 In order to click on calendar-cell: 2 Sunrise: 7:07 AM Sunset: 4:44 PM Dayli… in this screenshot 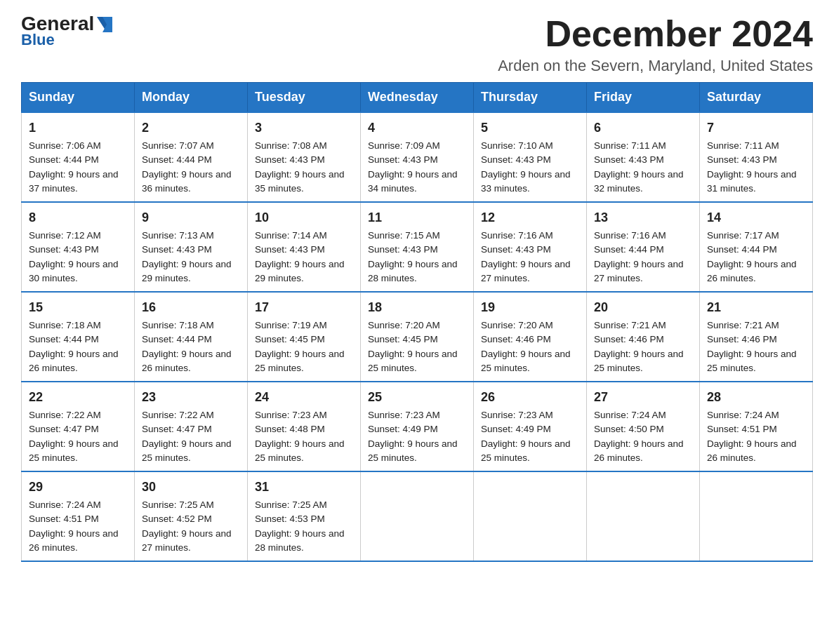, I will do `click(191, 157)`.